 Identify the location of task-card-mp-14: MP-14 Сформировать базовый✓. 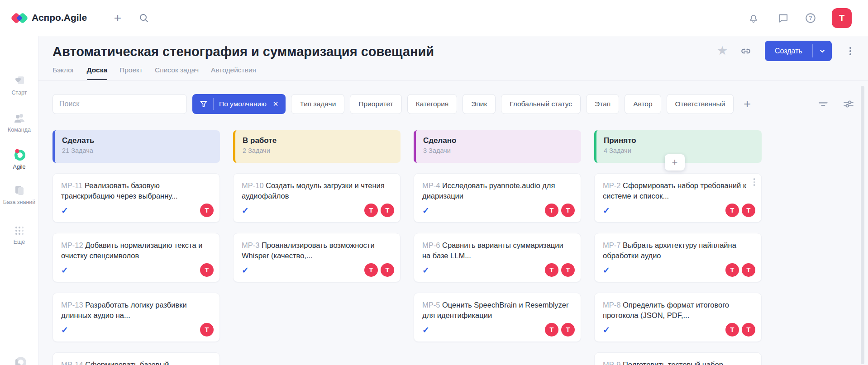
(136, 359).